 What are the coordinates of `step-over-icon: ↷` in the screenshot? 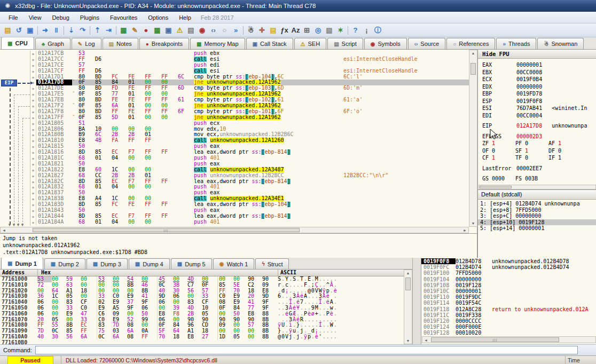 It's located at (82, 30).